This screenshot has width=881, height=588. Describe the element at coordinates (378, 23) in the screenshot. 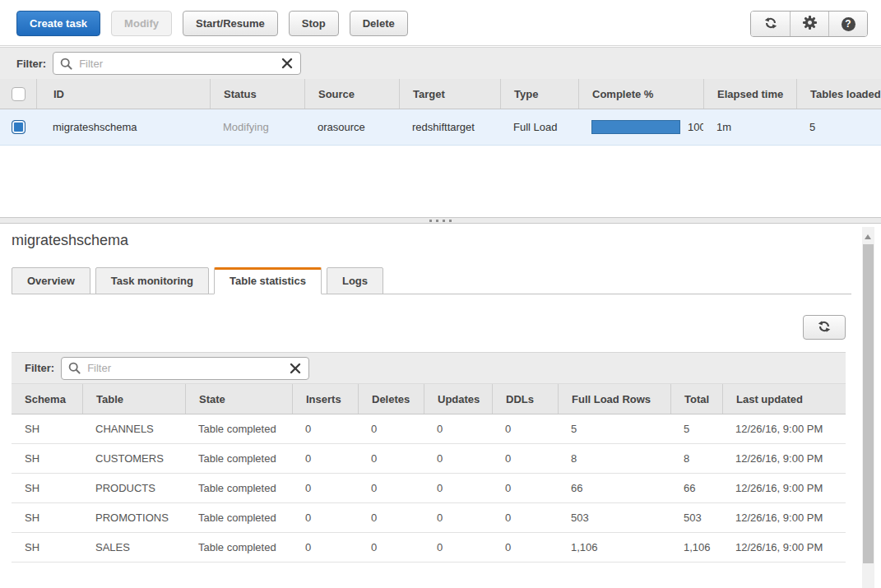

I see `delete-button: Delete` at that location.